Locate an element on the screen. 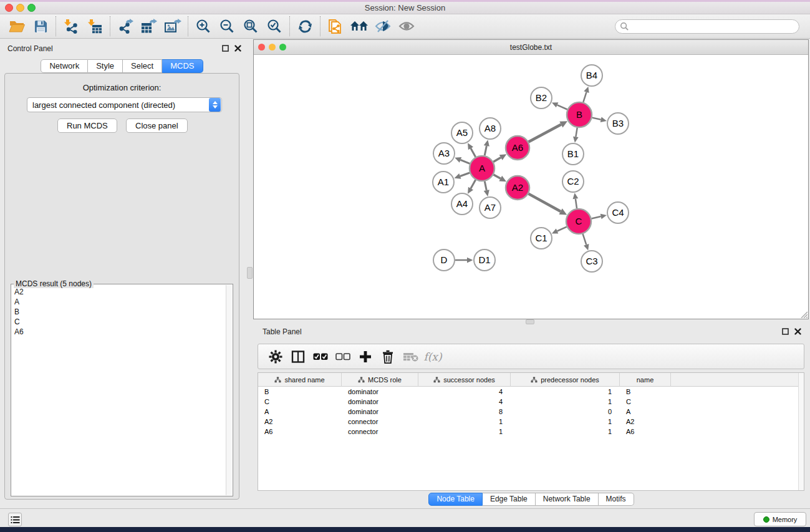 Image resolution: width=810 pixels, height=532 pixels. delete-row-icon is located at coordinates (388, 357).